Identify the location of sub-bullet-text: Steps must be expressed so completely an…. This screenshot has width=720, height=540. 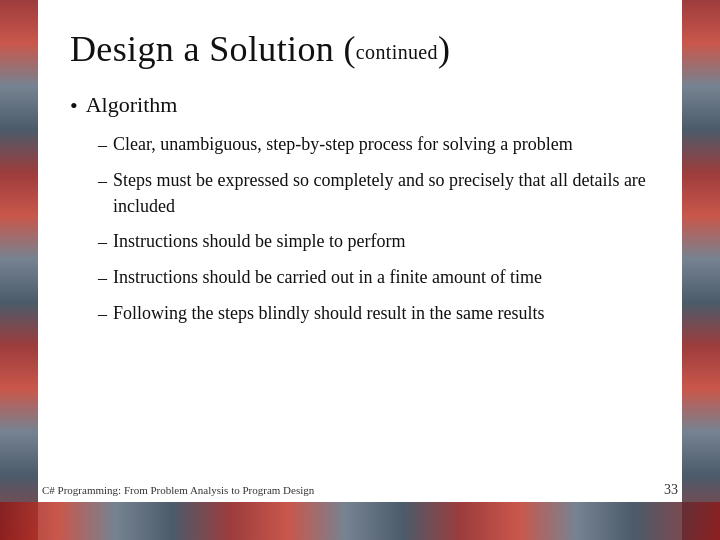
(382, 193).